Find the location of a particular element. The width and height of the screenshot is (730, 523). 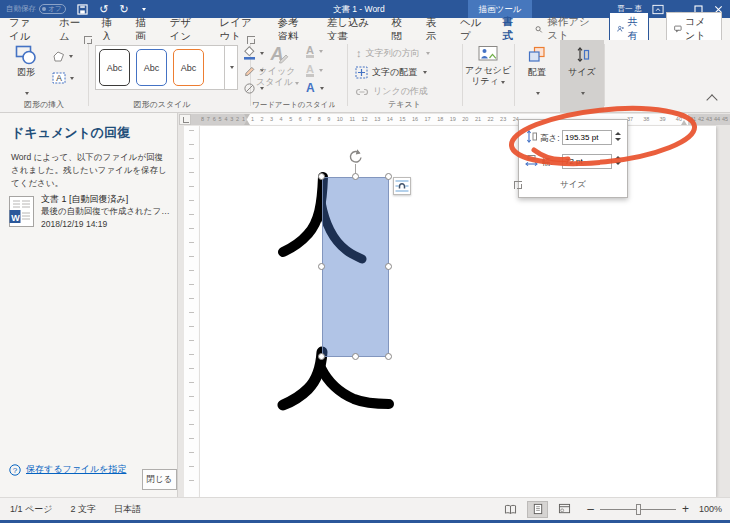

hanging-indent-marker is located at coordinates (247, 122).